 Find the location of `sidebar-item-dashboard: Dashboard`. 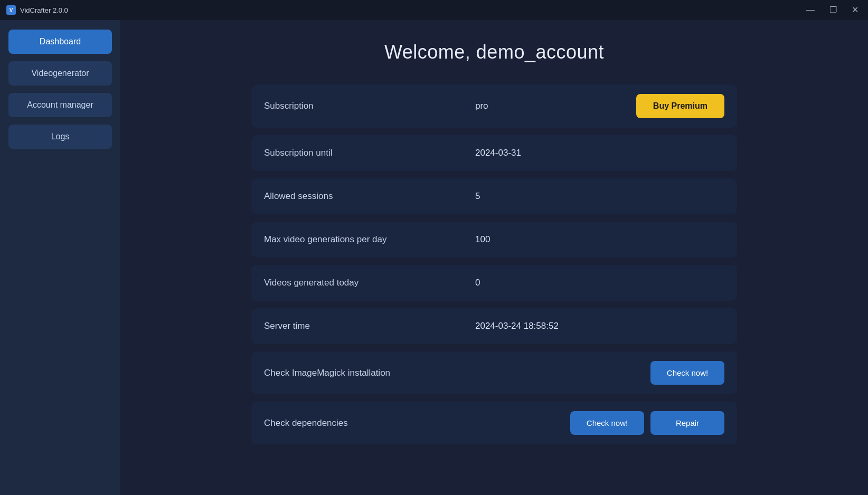

sidebar-item-dashboard: Dashboard is located at coordinates (60, 42).